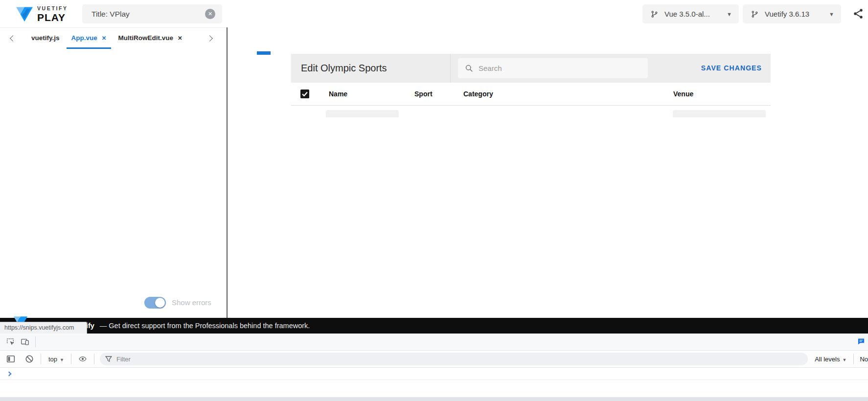 The height and width of the screenshot is (401, 868). What do you see at coordinates (84, 38) in the screenshot?
I see `editor-tab-label: App.vue` at bounding box center [84, 38].